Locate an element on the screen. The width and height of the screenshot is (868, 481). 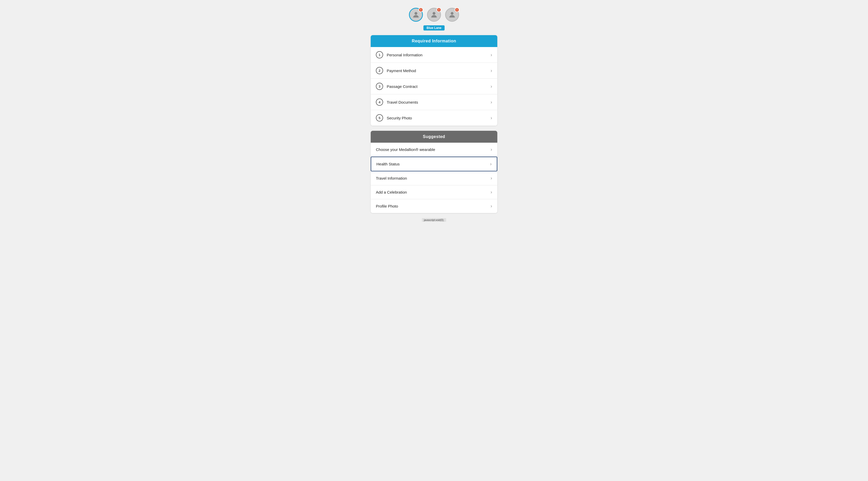
avatar-circle-active: ! is located at coordinates (416, 15).